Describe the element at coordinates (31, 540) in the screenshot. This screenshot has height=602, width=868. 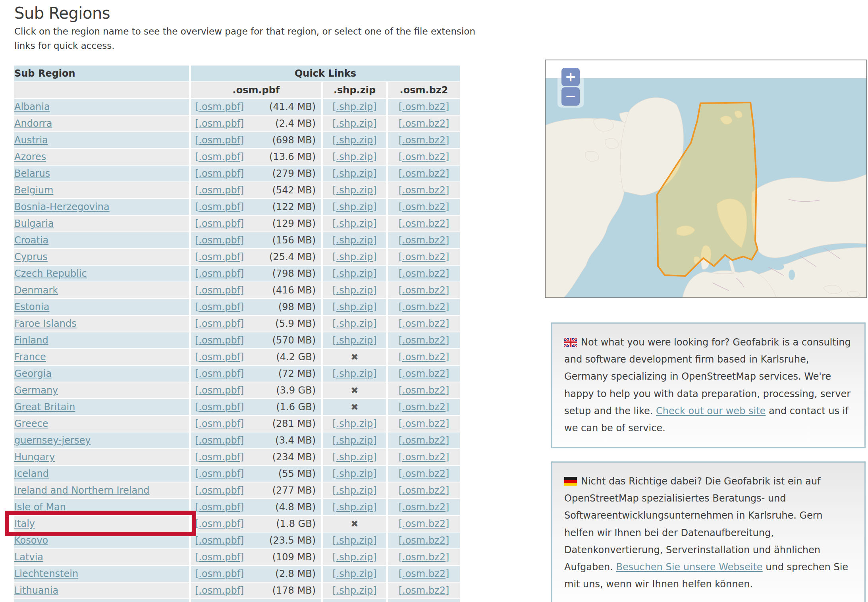
I see `region-link: Kosovo` at that location.